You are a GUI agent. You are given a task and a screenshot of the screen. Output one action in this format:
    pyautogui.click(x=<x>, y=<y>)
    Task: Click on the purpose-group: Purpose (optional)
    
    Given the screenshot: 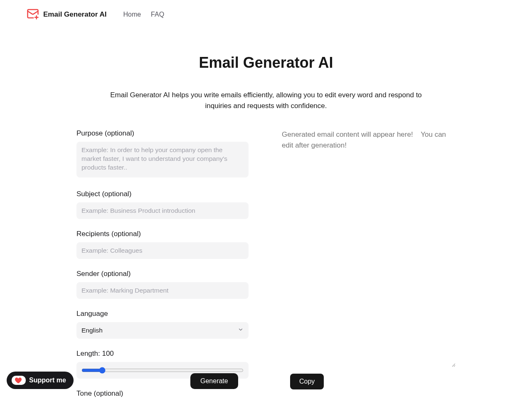 What is the action you would take?
    pyautogui.click(x=163, y=154)
    